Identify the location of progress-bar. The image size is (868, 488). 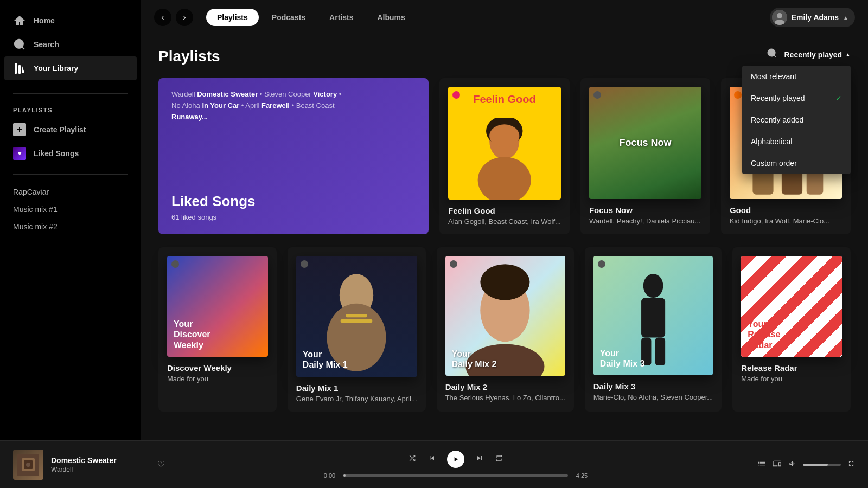
(456, 476).